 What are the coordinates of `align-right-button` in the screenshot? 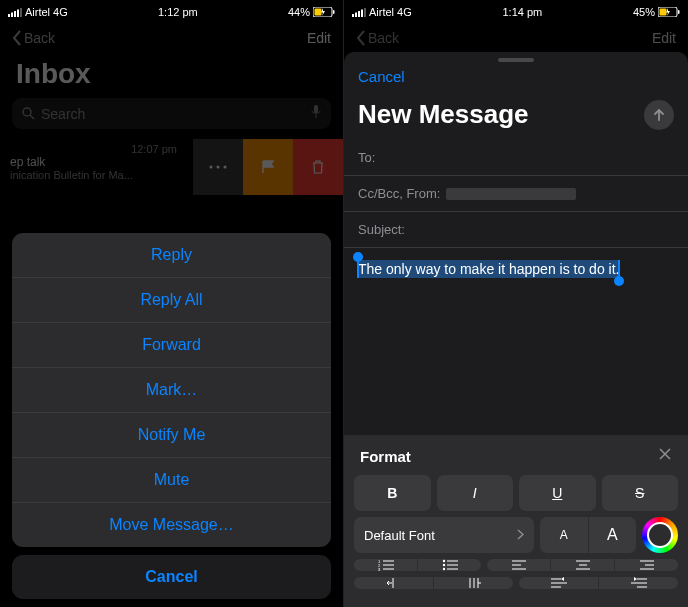 It's located at (646, 565).